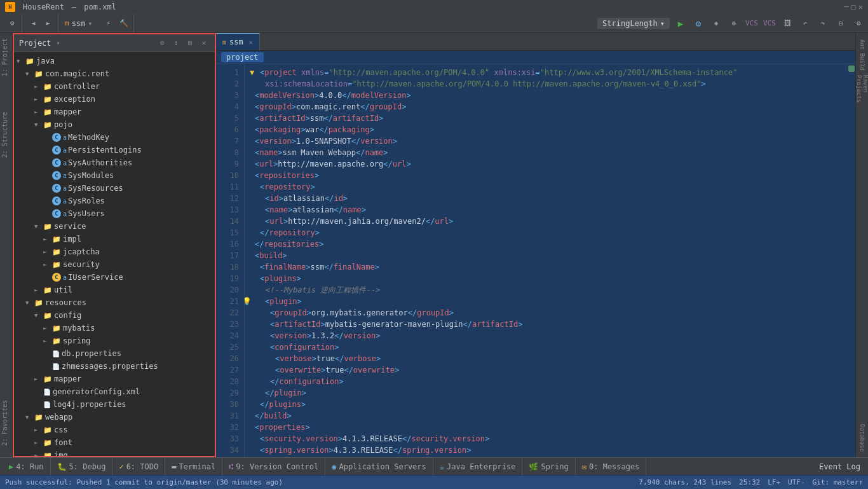  Describe the element at coordinates (114, 201) in the screenshot. I see `tree-item-sysroles: C a SysRoles` at that location.